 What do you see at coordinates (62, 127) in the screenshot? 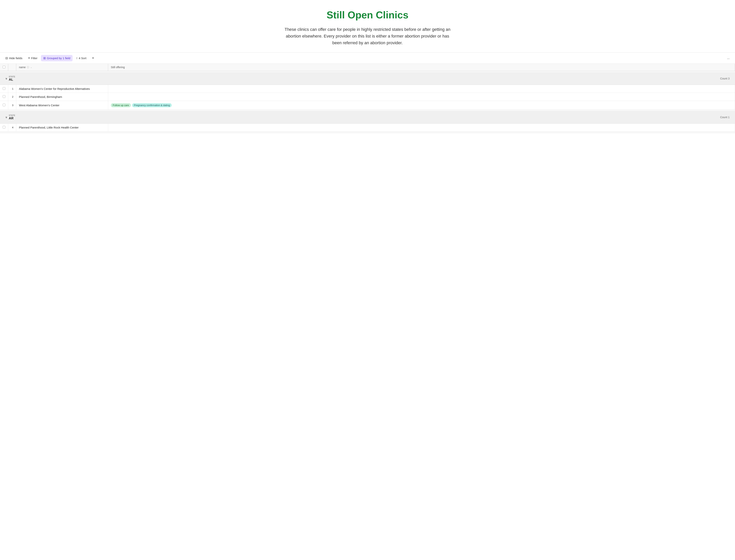
I see `row-name: Planned Parenthood, Little Rock Health C…` at bounding box center [62, 127].